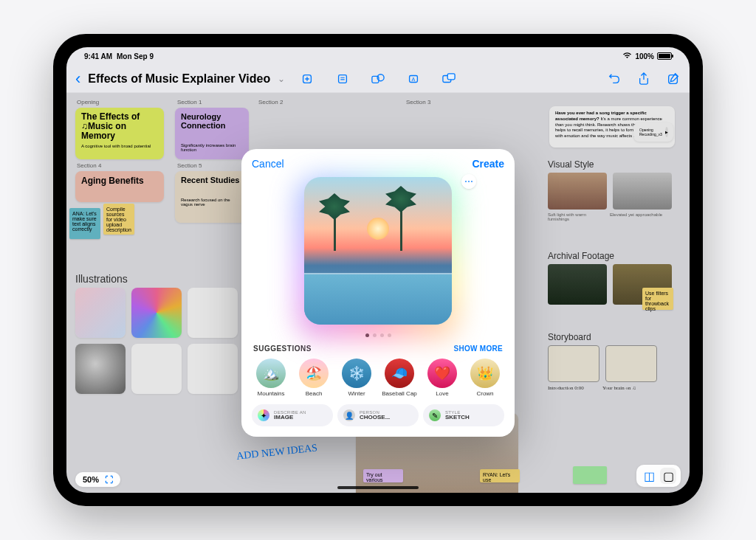 The image size is (756, 540). Describe the element at coordinates (314, 373) in the screenshot. I see `suggestion-icon: 🏖️` at that location.